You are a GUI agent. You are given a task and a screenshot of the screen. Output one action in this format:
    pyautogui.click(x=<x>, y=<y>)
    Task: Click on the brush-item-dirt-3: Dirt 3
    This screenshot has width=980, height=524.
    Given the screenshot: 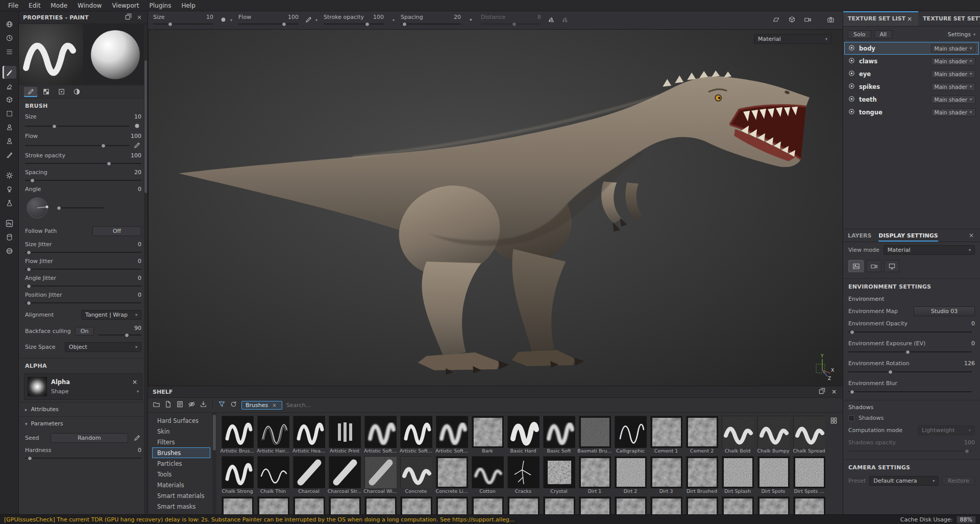 What is the action you would take?
    pyautogui.click(x=666, y=475)
    